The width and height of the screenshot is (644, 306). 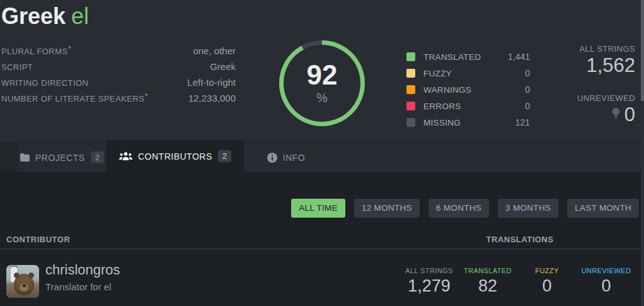 What do you see at coordinates (322, 83) in the screenshot?
I see `progress-ring: 92 %` at bounding box center [322, 83].